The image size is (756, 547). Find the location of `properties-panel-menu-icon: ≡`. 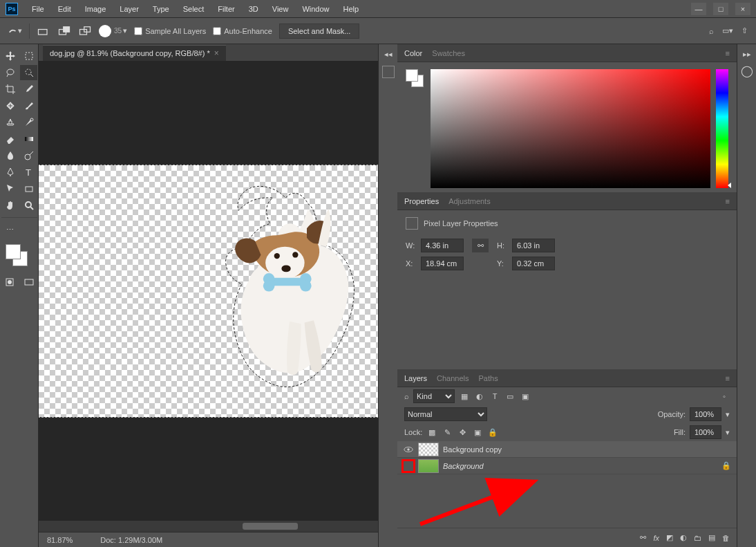

properties-panel-menu-icon: ≡ is located at coordinates (728, 201).